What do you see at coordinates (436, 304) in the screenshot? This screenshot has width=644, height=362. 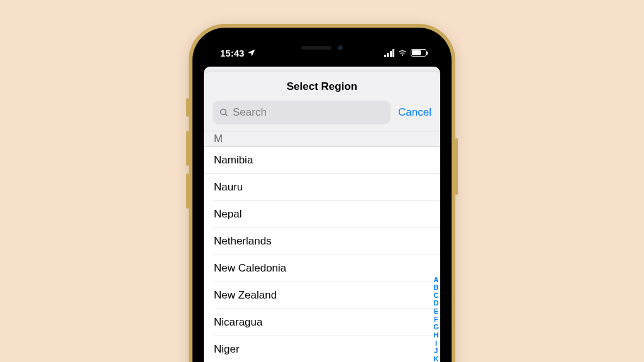 I see `index-letter: D` at bounding box center [436, 304].